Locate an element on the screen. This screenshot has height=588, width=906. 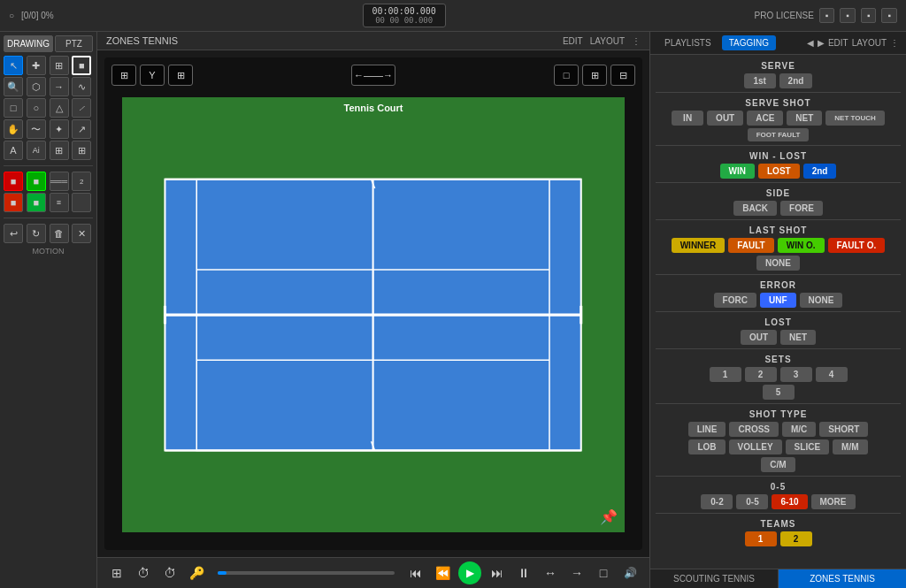
tool-wave: ∿ is located at coordinates (81, 87).